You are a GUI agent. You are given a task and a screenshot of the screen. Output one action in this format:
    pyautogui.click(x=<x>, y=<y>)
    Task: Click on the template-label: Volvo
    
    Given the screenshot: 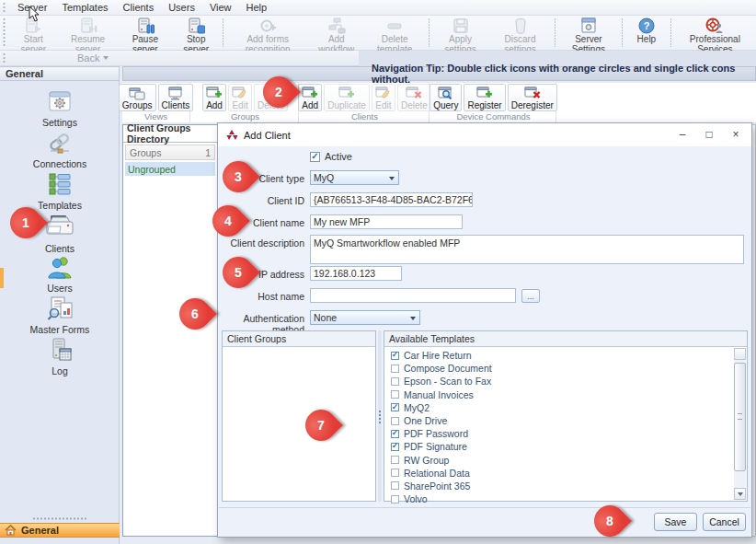 What is the action you would take?
    pyautogui.click(x=416, y=499)
    